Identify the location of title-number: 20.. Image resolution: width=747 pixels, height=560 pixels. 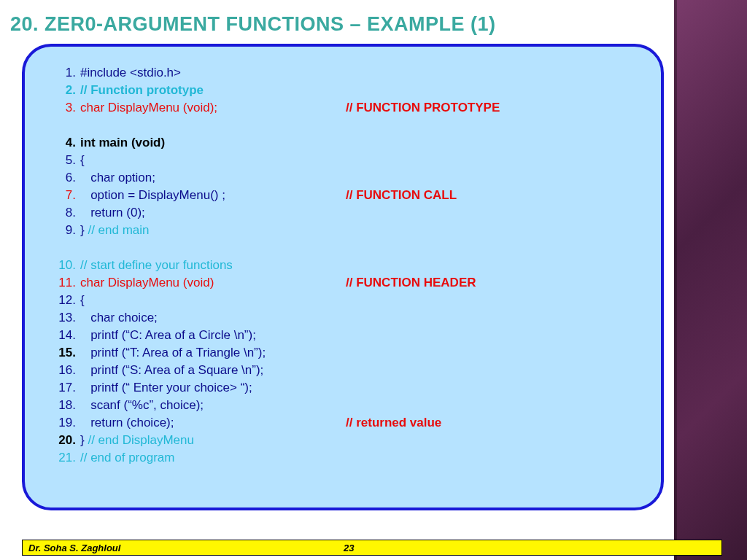
(25, 24).